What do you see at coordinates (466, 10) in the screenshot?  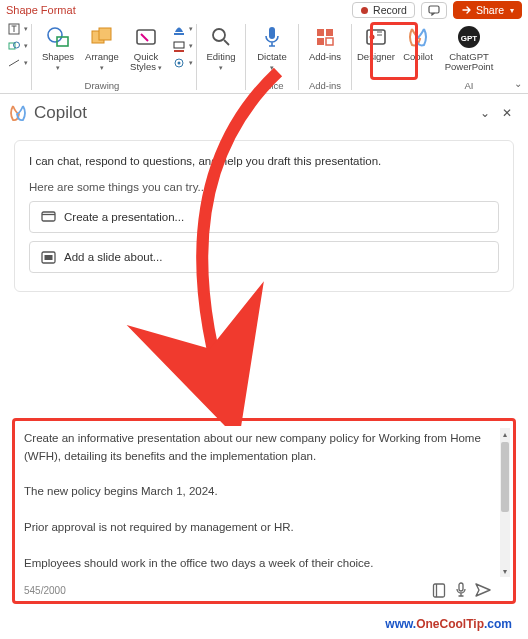 I see `share-icon` at bounding box center [466, 10].